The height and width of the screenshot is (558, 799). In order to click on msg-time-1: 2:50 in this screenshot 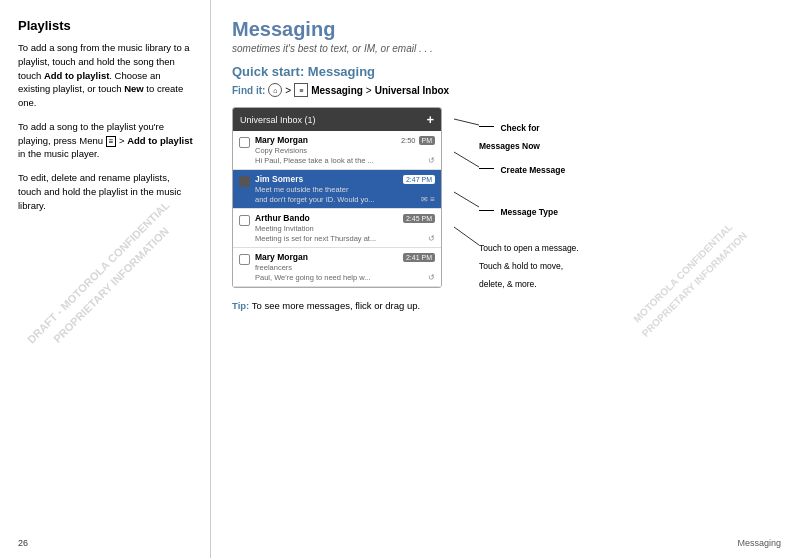, I will do `click(408, 140)`.